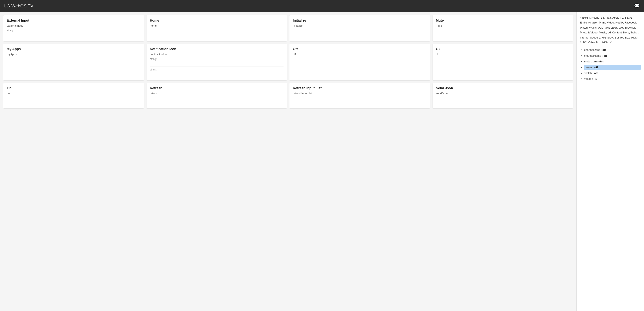 This screenshot has height=311, width=644. I want to click on card-title-send-json: Send Json, so click(503, 88).